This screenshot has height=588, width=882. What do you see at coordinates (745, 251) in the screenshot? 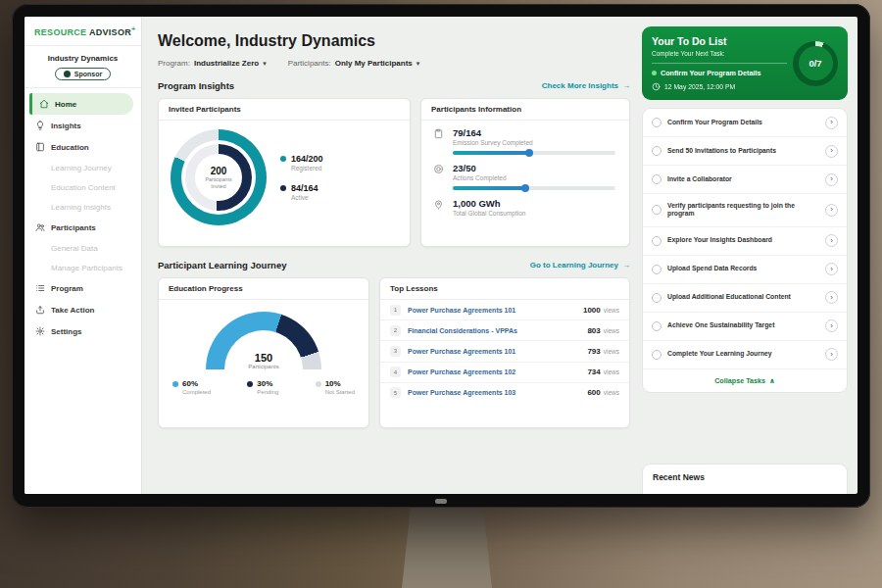
I see `todo-task-list: Confirm Your Program Details › Send 50 I…` at bounding box center [745, 251].